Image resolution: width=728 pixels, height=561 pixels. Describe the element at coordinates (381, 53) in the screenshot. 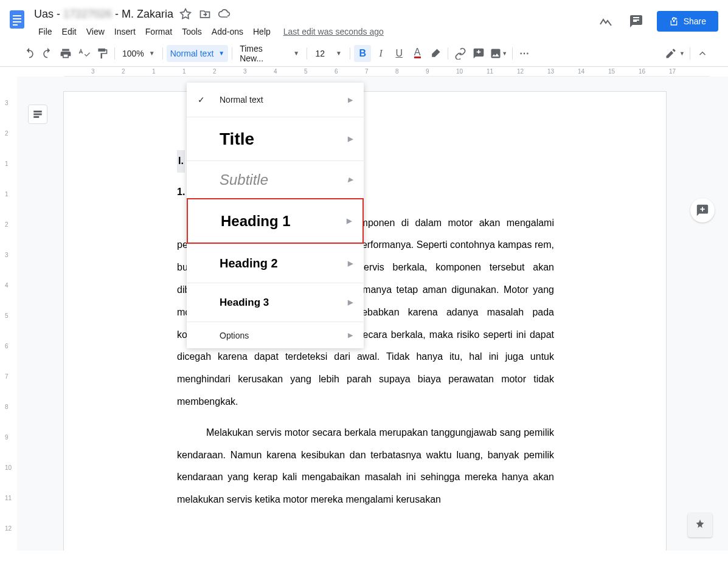

I see `italic-button: I` at that location.